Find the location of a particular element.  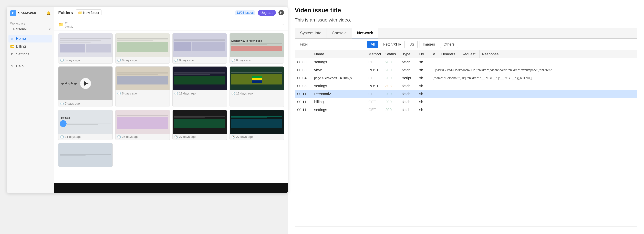

filter-all-button: All is located at coordinates (373, 44).